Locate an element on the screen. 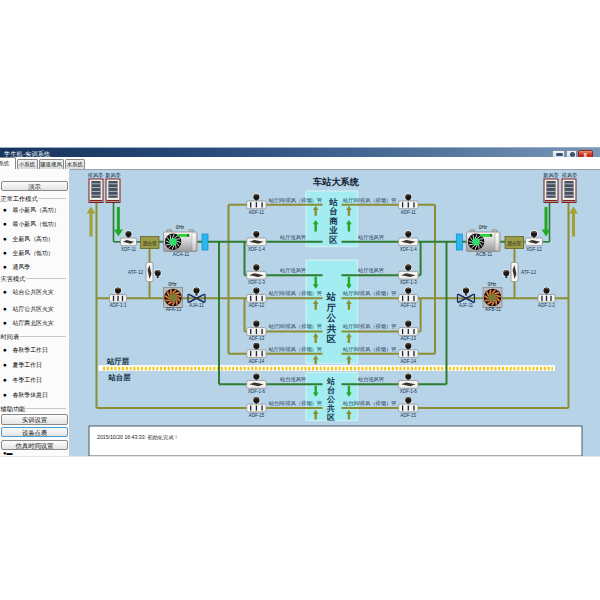  svg-text: XDF-11 is located at coordinates (129, 250).